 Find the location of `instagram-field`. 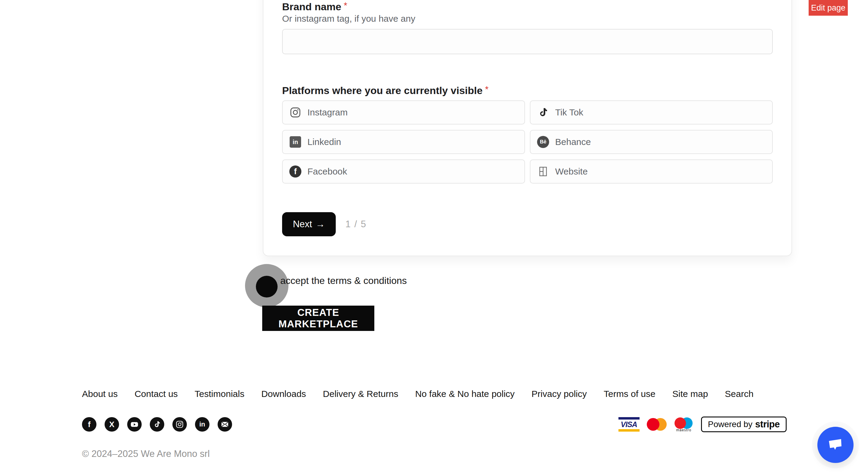

instagram-field is located at coordinates (404, 113).